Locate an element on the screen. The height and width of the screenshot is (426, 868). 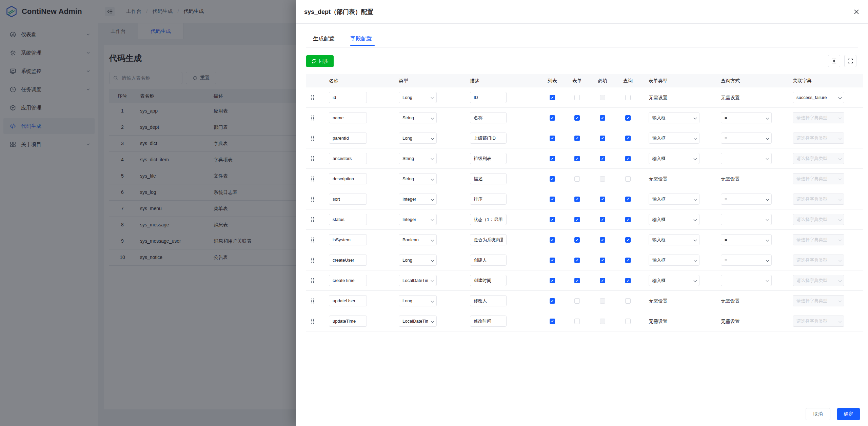
confirm-button: 确定 is located at coordinates (848, 414).